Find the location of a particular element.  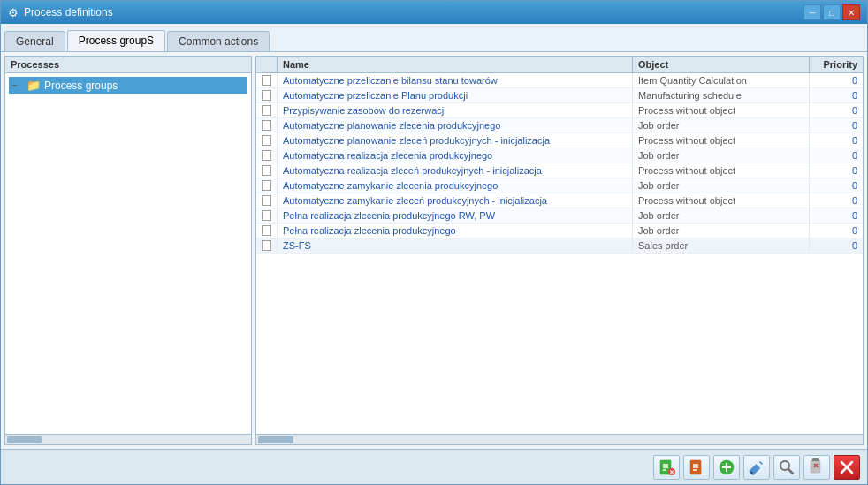

minimize-button: ─ is located at coordinates (812, 12).